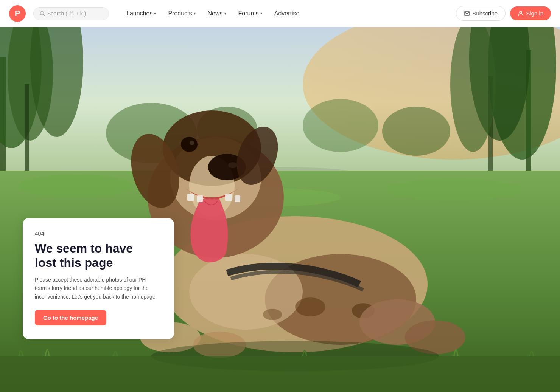 This screenshot has height=392, width=560. What do you see at coordinates (98, 234) in the screenshot?
I see `error-code: 404` at bounding box center [98, 234].